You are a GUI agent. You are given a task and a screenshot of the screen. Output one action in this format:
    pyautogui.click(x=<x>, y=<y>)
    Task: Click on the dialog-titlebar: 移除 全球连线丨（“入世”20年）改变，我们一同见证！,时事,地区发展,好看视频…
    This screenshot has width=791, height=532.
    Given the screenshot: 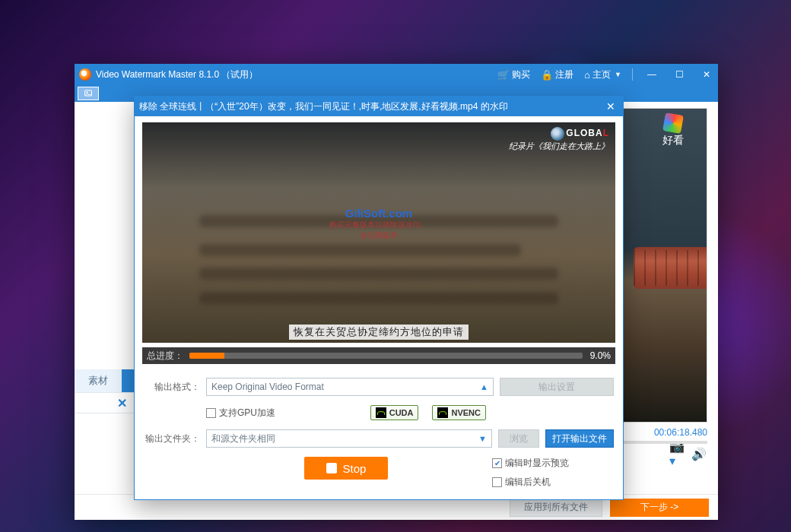 What is the action you would take?
    pyautogui.click(x=379, y=106)
    